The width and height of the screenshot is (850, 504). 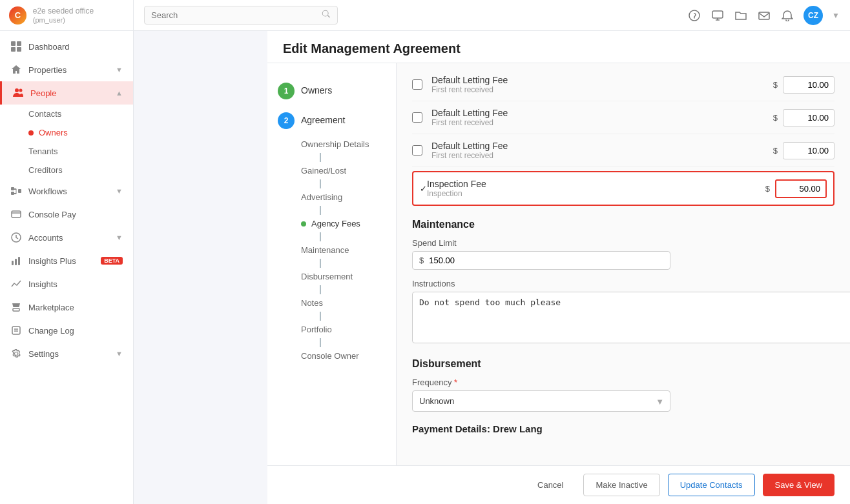 I want to click on step-agreement: 2 Agreement, so click(x=332, y=121).